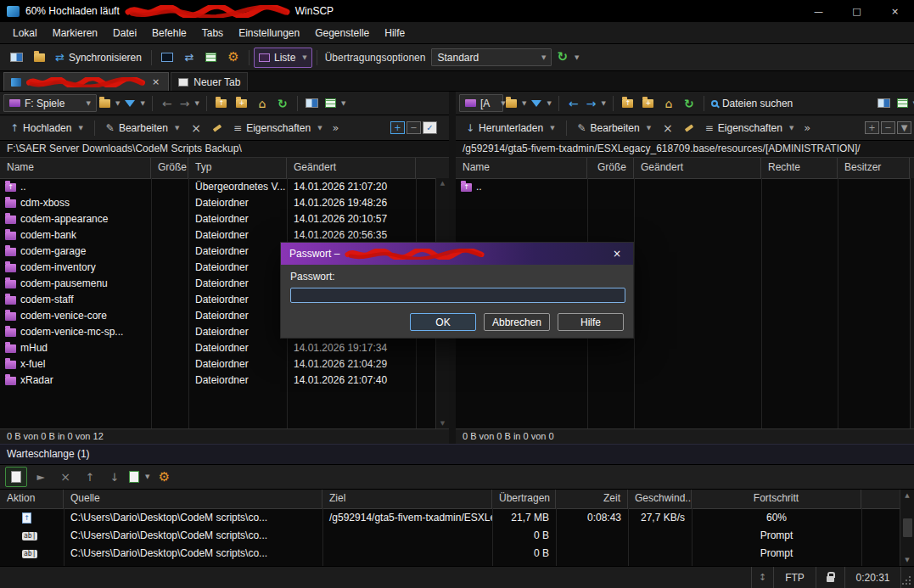 The image size is (914, 588). I want to click on file-row: xRadar Dateiordner 14.01.2026 21:07:40, so click(224, 380).